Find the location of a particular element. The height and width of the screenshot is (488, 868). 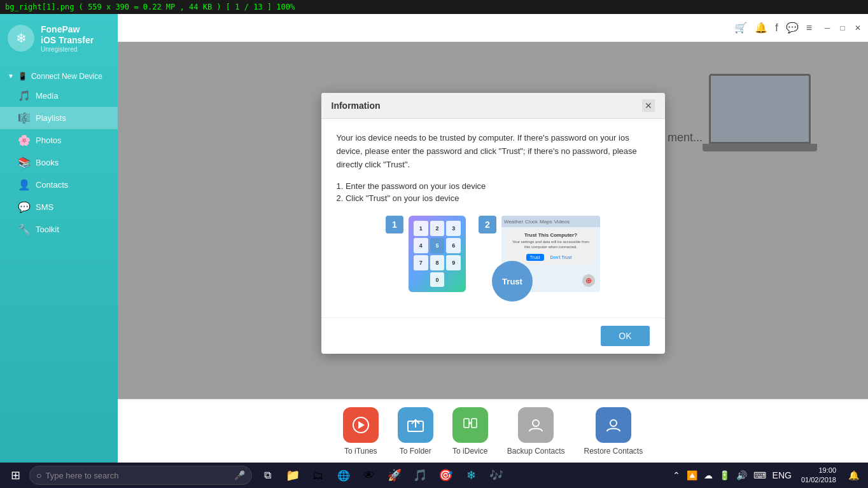

step2-block: 2 Weather Clock Maps Videos is located at coordinates (540, 254).